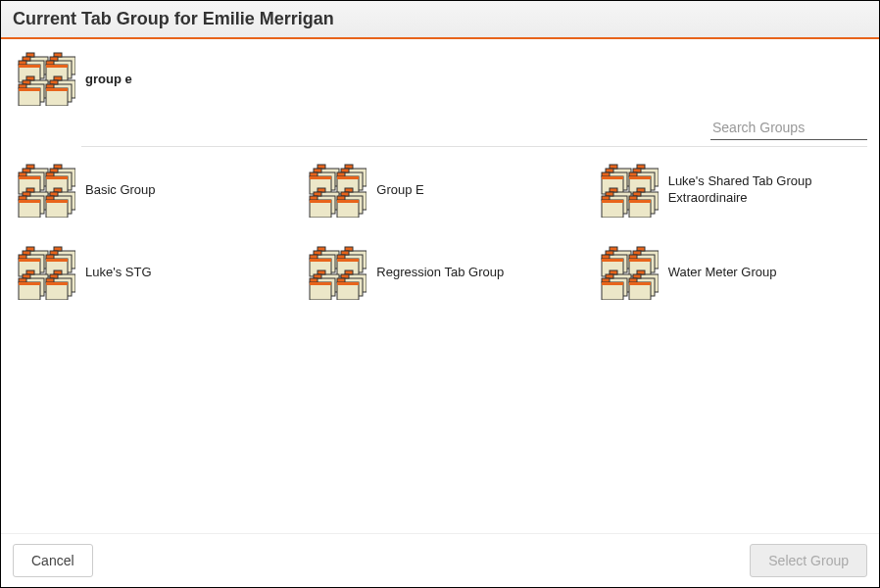 The width and height of the screenshot is (880, 588). Describe the element at coordinates (439, 190) in the screenshot. I see `group-item-group-e: Group E` at that location.